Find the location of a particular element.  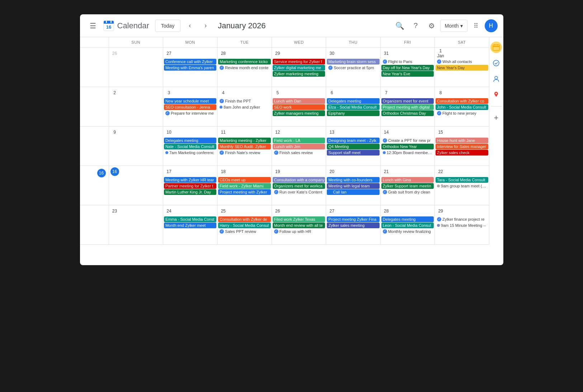

event-2-1-2: 7am Marketing conferenc is located at coordinates (190, 153).